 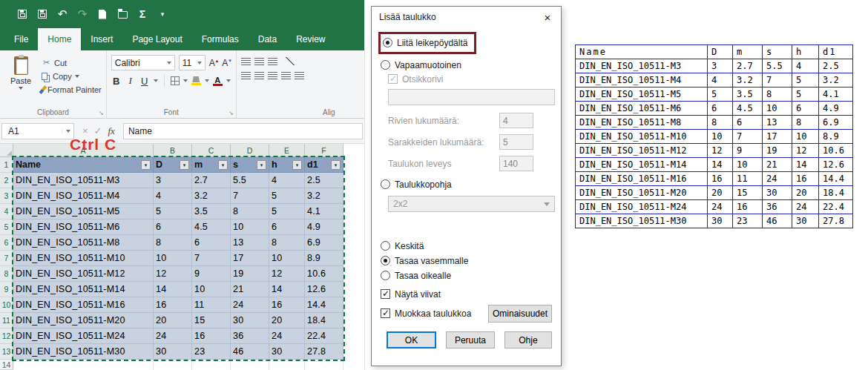 I want to click on sheet-cell: DIN_EN_ISO_10511-M20, so click(x=83, y=320).